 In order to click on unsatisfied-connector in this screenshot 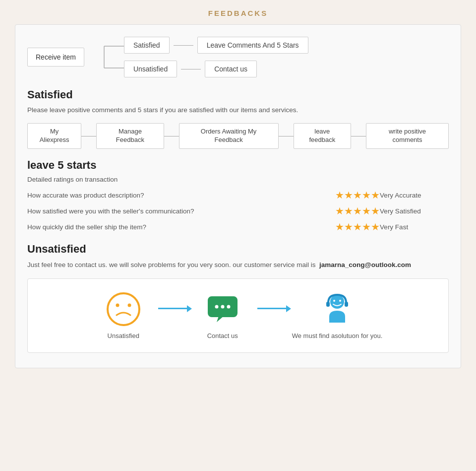, I will do `click(191, 69)`.